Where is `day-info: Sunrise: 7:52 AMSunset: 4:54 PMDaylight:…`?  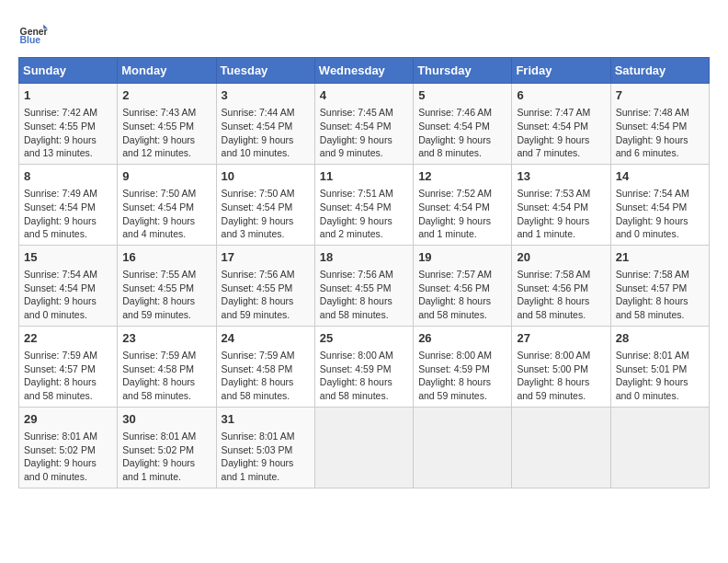
day-info: Sunrise: 7:52 AMSunset: 4:54 PMDaylight:… is located at coordinates (455, 213).